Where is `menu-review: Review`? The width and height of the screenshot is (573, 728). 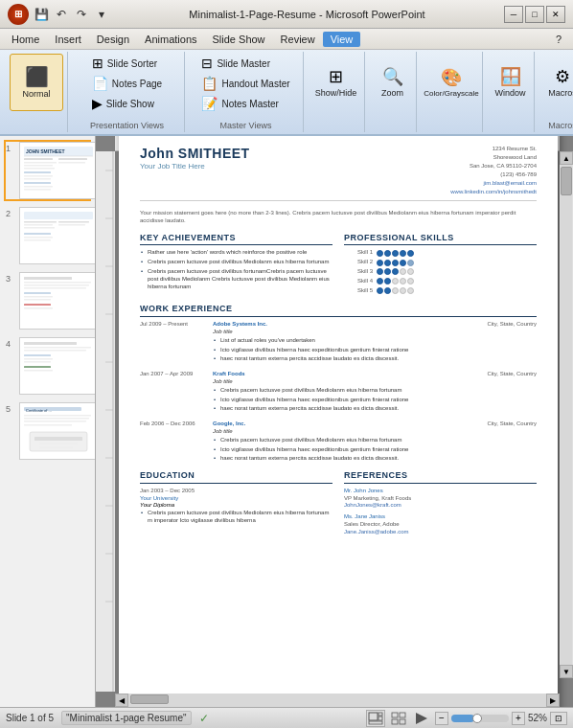 menu-review: Review is located at coordinates (298, 39).